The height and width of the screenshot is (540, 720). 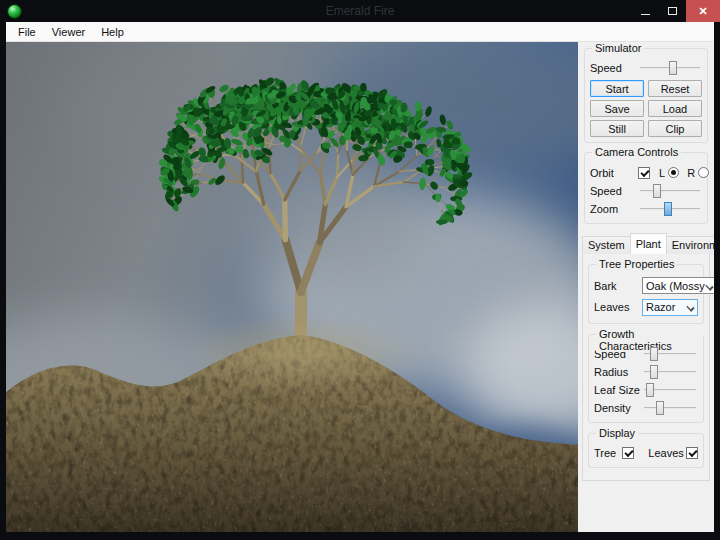 I want to click on settings-tabs: System Plant Environment, so click(x=646, y=244).